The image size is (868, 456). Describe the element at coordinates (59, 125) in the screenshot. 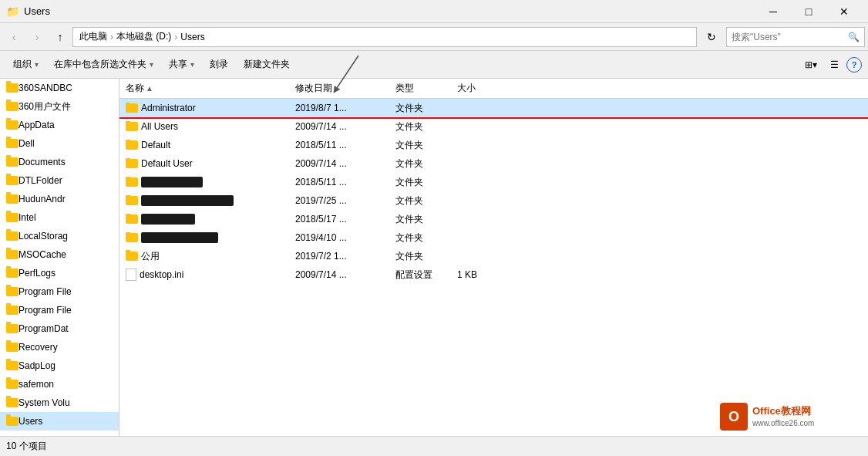

I see `sidebar-item-appdata: AppData` at that location.